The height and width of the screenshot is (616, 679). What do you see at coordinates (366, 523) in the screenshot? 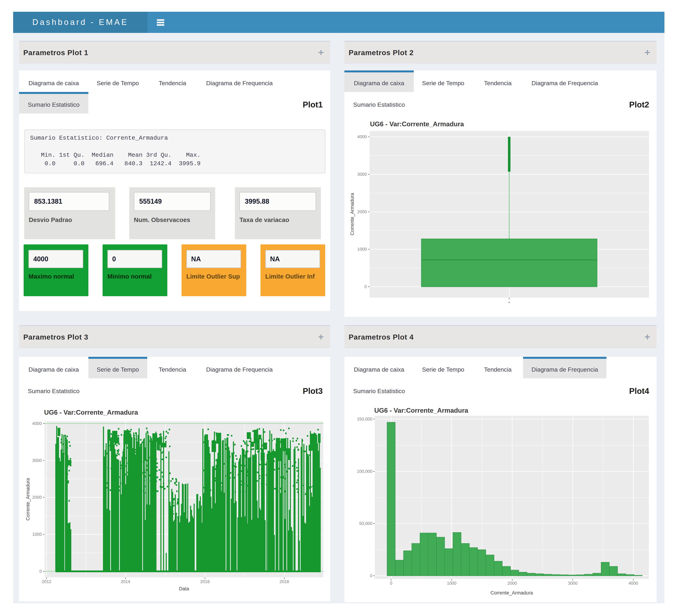
I see `svg-text: 50,000` at bounding box center [366, 523].